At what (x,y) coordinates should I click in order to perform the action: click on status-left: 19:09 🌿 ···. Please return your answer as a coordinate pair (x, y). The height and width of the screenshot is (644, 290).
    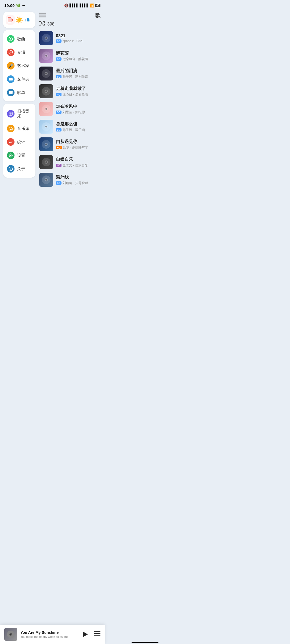
    Looking at the image, I should click on (15, 5).